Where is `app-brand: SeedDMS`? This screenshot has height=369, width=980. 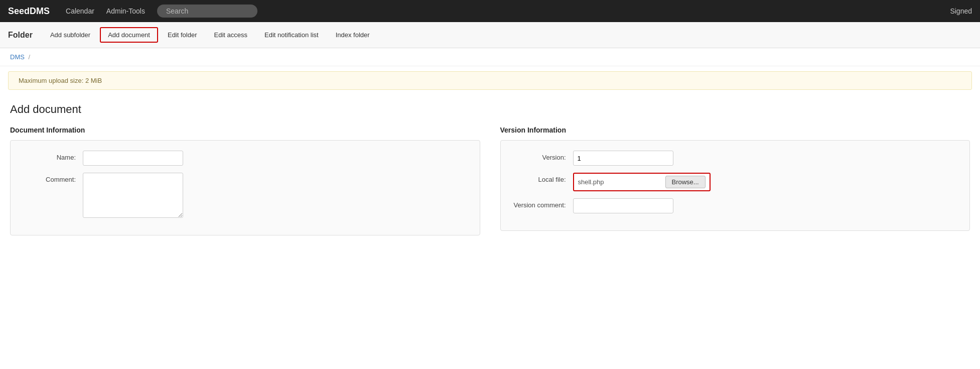 app-brand: SeedDMS is located at coordinates (29, 11).